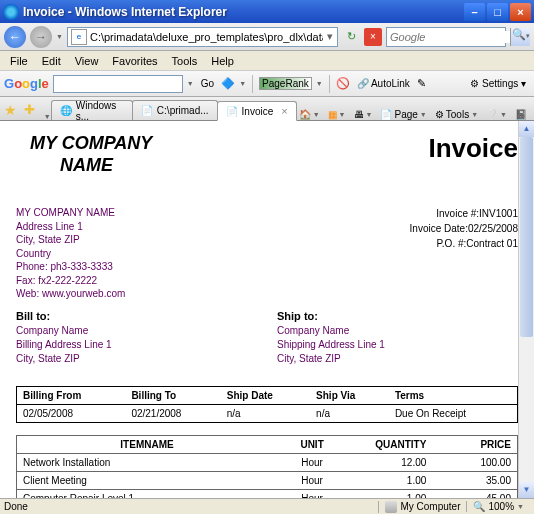 This screenshot has height=514, width=534. Describe the element at coordinates (284, 111) in the screenshot. I see `tab-close-button: ×` at that location.